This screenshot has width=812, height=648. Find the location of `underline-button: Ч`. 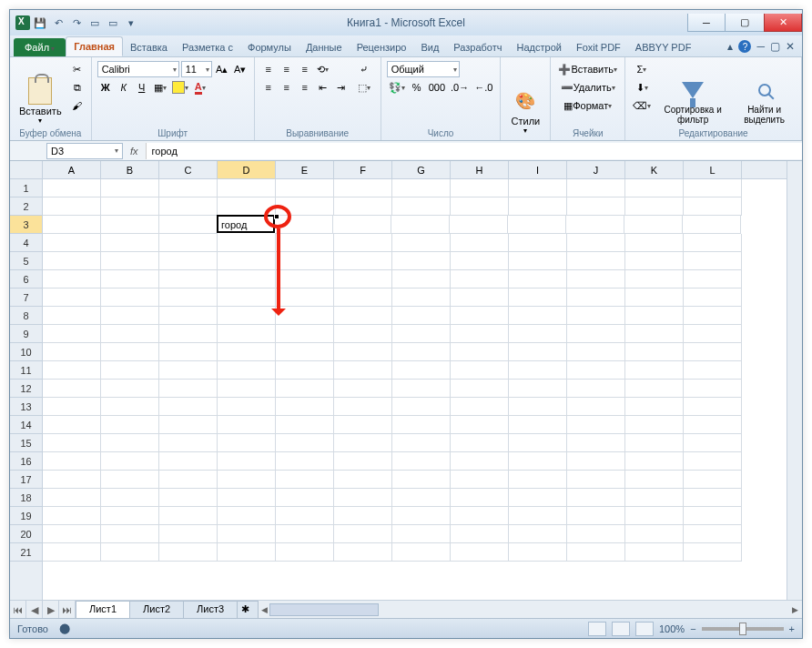

underline-button: Ч is located at coordinates (142, 87).